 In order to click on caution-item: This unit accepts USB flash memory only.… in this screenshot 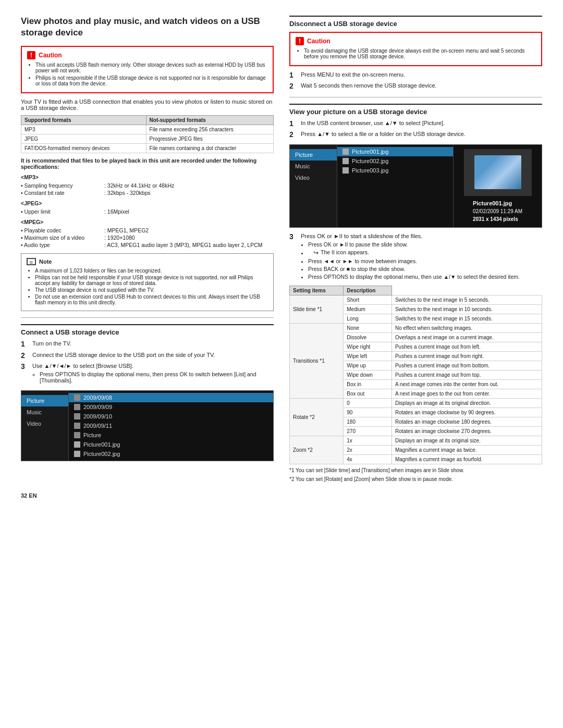, I will do `click(151, 68)`.